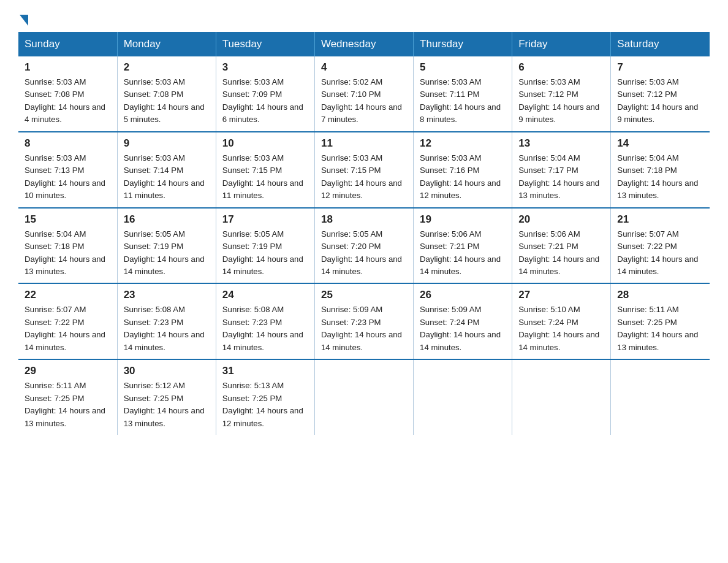 This screenshot has width=728, height=563. Describe the element at coordinates (265, 371) in the screenshot. I see `day-number: 31` at that location.